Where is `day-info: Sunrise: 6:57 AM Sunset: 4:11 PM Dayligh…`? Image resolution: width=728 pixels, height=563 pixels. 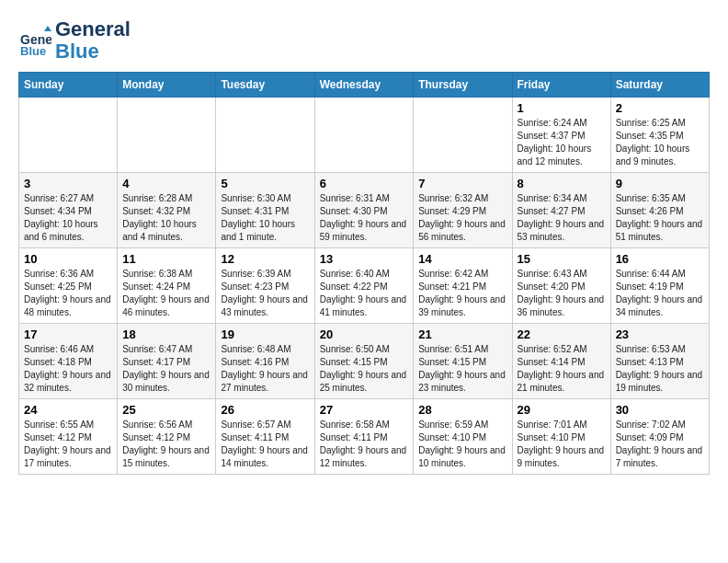 day-info: Sunrise: 6:57 AM Sunset: 4:11 PM Dayligh… is located at coordinates (265, 444).